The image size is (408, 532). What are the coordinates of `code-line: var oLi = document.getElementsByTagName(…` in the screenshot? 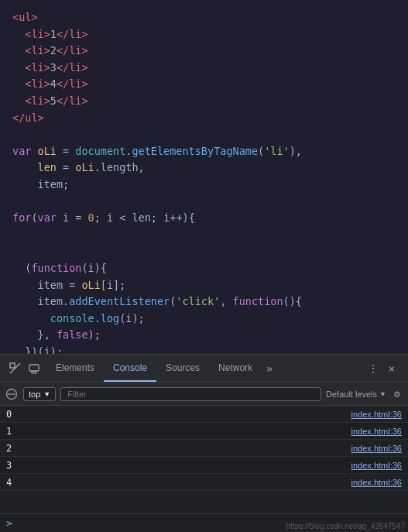 It's located at (204, 152).